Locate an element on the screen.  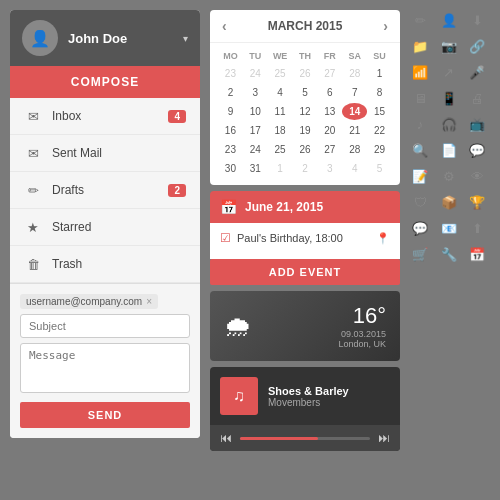
folder-icon: 📁 is located at coordinates (420, 46).